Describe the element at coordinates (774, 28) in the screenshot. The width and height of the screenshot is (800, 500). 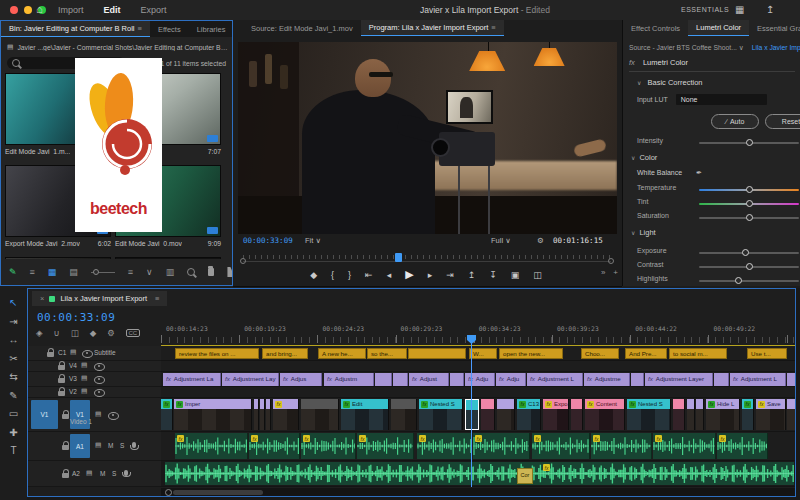
I see `tab-essential-graphics: Essential Graphics` at that location.